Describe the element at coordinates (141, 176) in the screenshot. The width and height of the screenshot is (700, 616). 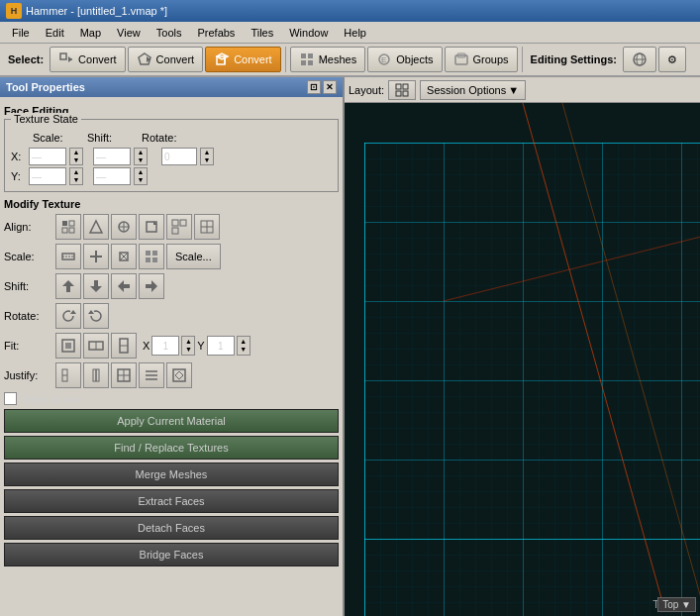
I see `shift-y-spin: ▲▼` at that location.